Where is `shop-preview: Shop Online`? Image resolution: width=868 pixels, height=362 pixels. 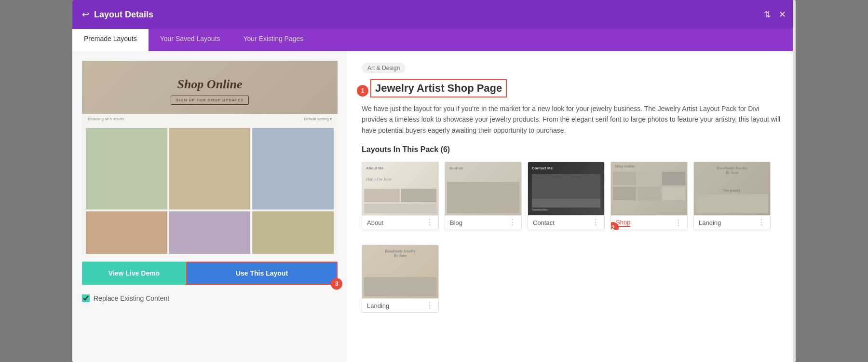
shop-preview: Shop Online is located at coordinates (649, 189).